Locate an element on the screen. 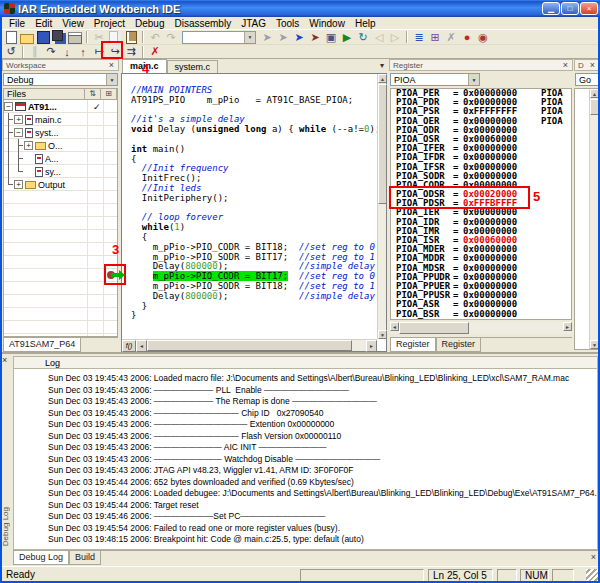 This screenshot has height=583, width=600. step-into-icon: ↓ is located at coordinates (67, 52).